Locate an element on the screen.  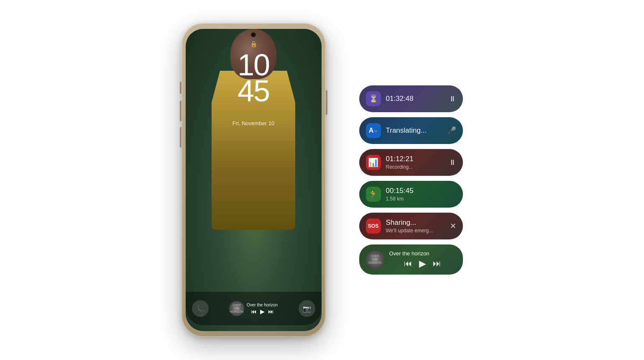
phone-next-button: ⏭ is located at coordinates (271, 311).